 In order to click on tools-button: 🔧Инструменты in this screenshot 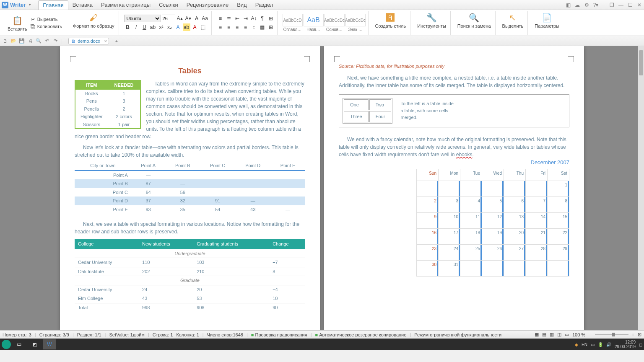, I will do `click(432, 20)`.